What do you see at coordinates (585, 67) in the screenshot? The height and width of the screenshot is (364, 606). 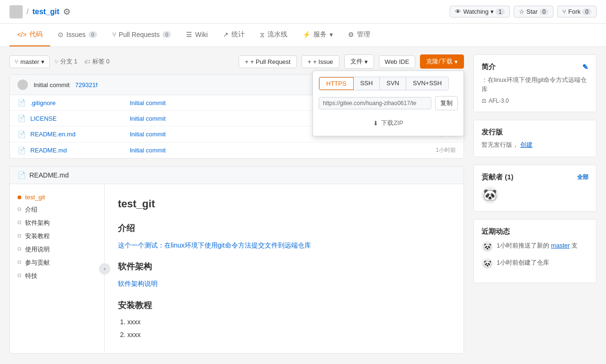 I see `edit-intro-button: ✎` at bounding box center [585, 67].